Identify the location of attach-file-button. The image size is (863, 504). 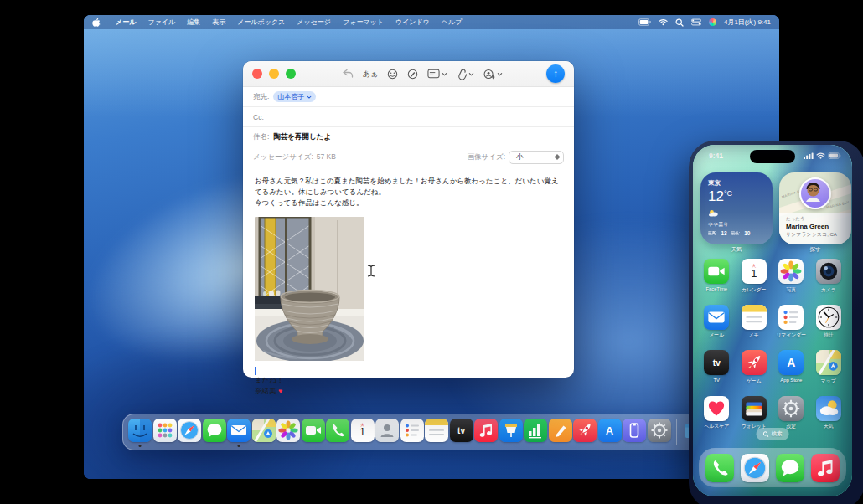
(466, 74).